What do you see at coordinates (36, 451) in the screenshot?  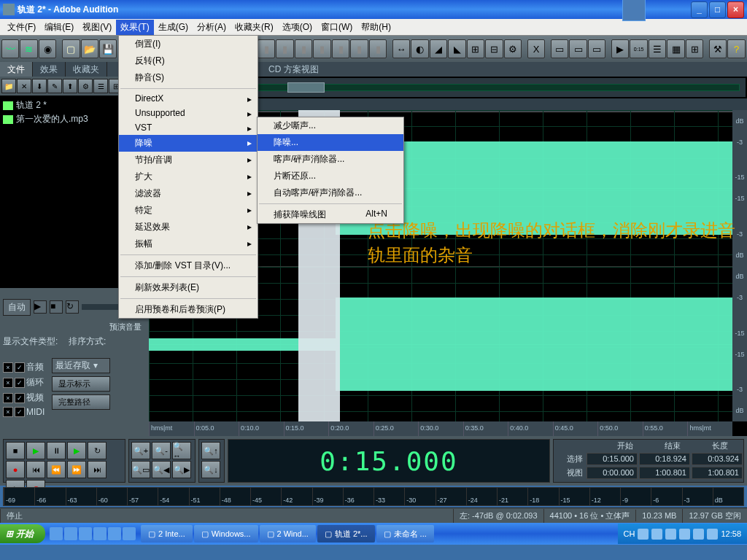 I see `play-button: ▶` at bounding box center [36, 451].